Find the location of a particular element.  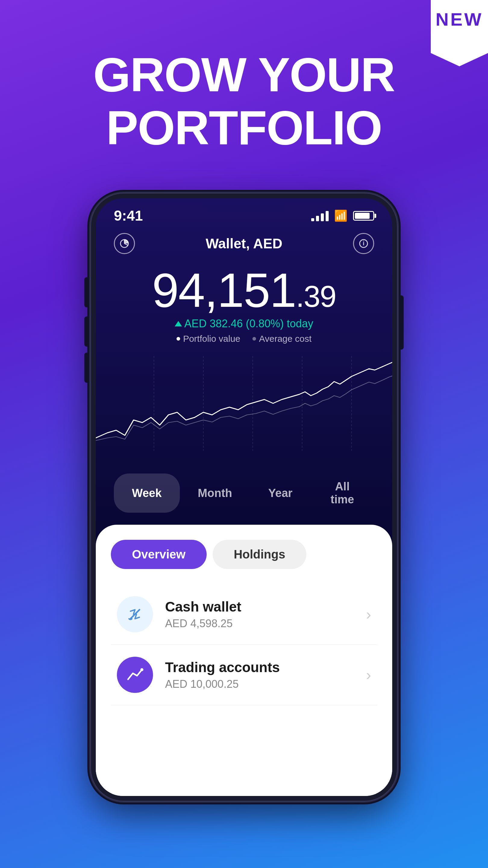

chart-svg is located at coordinates (244, 407).